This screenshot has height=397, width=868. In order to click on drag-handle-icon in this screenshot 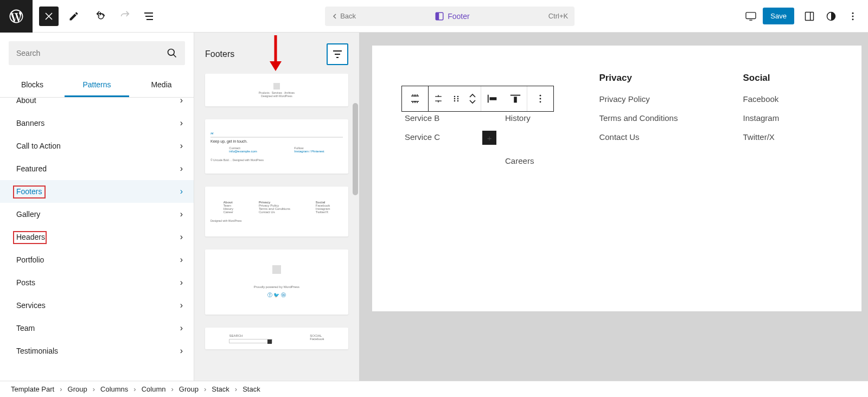, I will do `click(456, 99)`.